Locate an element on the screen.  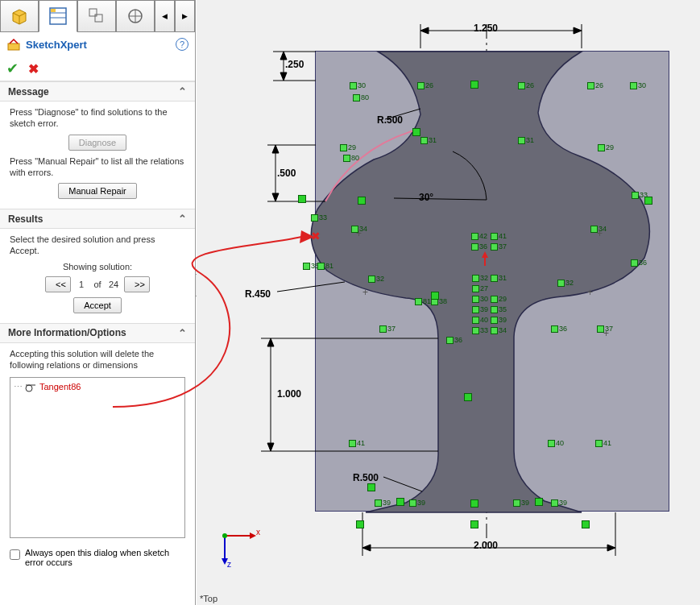
dim-500: .500 is located at coordinates (287, 173).